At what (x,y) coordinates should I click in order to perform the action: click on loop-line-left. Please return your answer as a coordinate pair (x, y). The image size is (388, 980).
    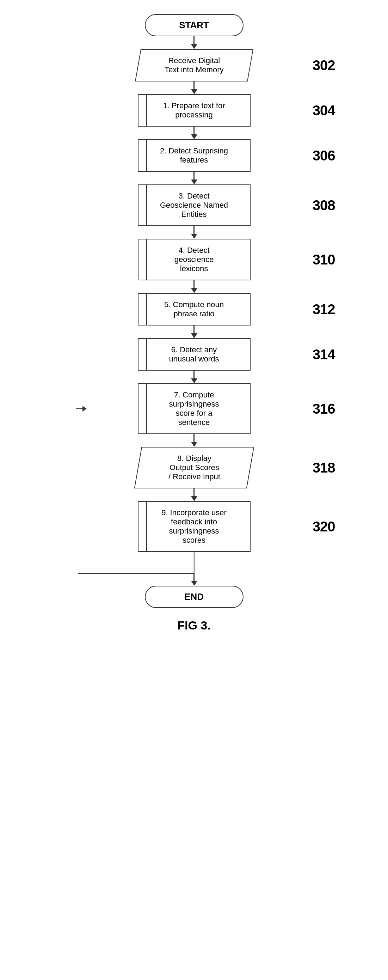
    Looking at the image, I should click on (136, 574).